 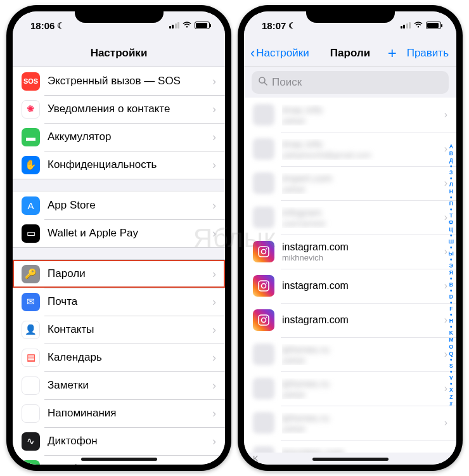 I want to click on index-letter: K, so click(x=451, y=333).